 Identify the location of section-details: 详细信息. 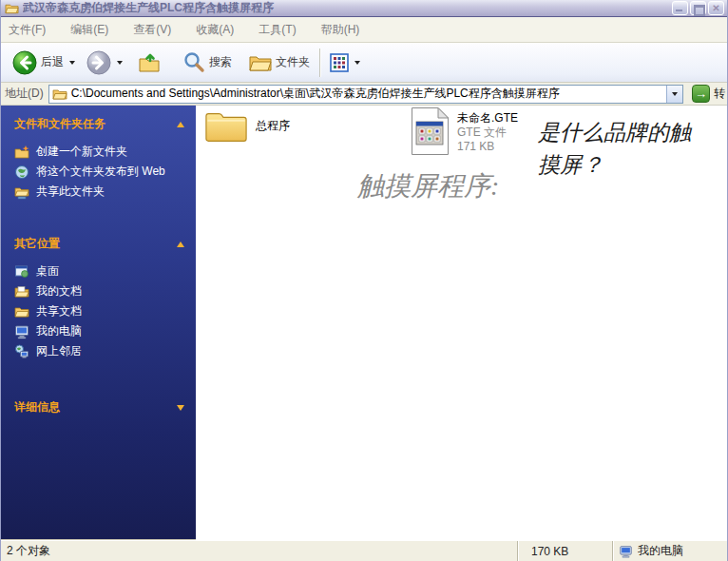
(99, 407).